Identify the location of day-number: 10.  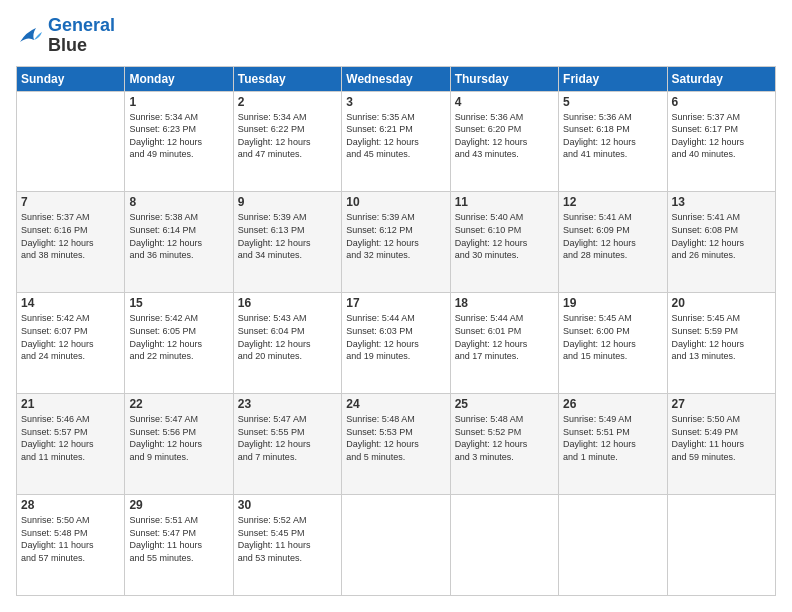
(396, 202).